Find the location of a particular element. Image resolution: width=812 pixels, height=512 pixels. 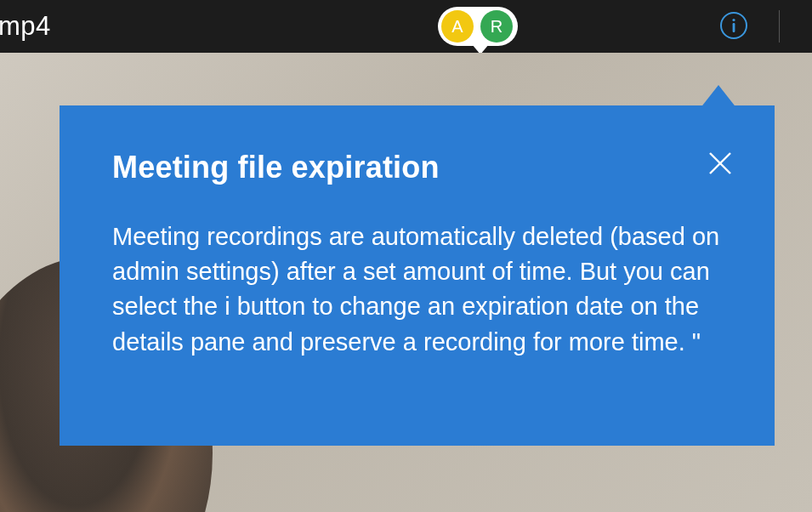

avatar: A is located at coordinates (457, 26).